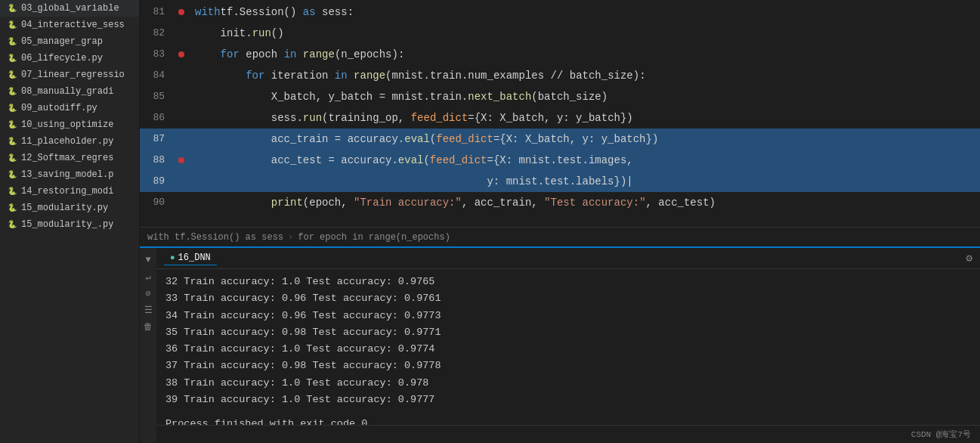 This screenshot has width=980, height=443. Describe the element at coordinates (215, 237) in the screenshot. I see `breadcrumb-part1: with tf.Session() as sess` at that location.